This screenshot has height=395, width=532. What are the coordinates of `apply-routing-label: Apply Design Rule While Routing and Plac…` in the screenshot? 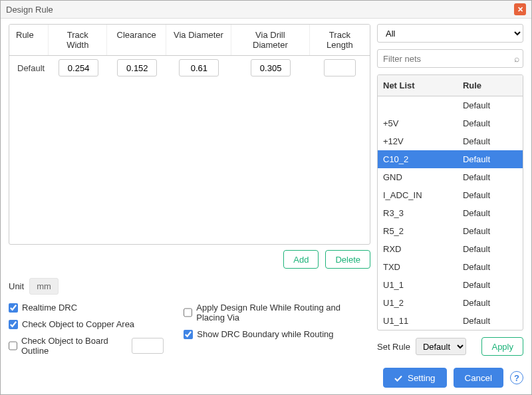 It's located at (283, 313).